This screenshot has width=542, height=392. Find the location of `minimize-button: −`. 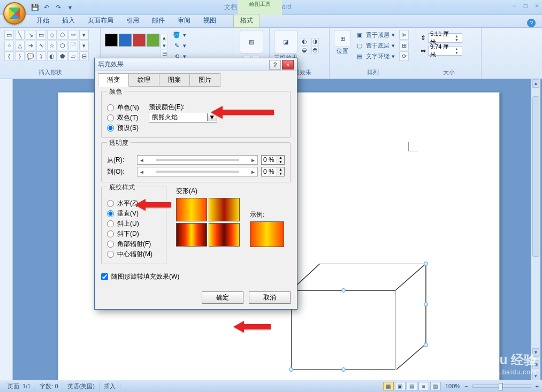

minimize-button: − is located at coordinates (515, 6).